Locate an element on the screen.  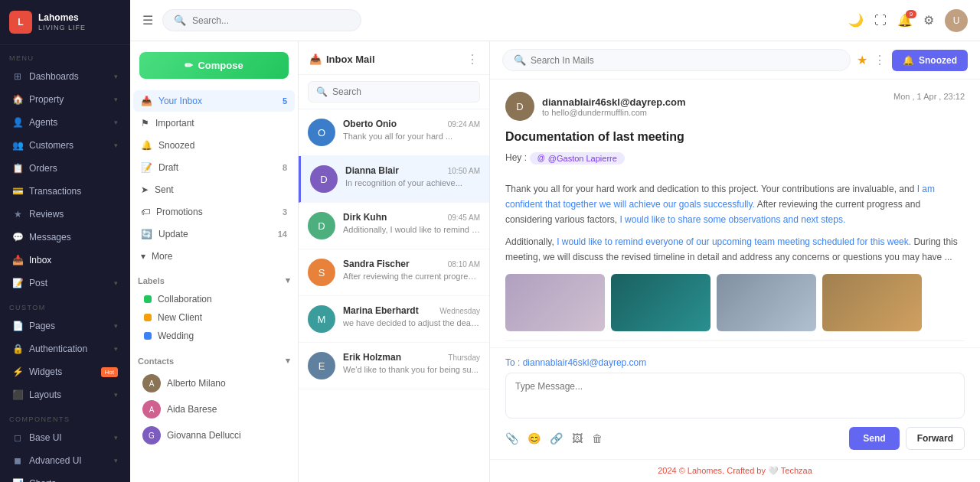
mail-item: D Dianna Blair 10:50 AM In recognition o… is located at coordinates (394, 179).